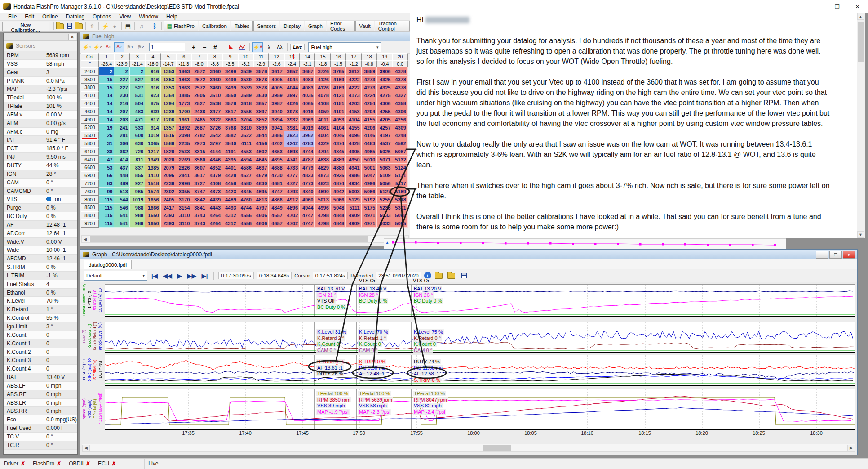 This screenshot has height=469, width=868. Describe the element at coordinates (464, 276) in the screenshot. I see `save-icon` at that location.